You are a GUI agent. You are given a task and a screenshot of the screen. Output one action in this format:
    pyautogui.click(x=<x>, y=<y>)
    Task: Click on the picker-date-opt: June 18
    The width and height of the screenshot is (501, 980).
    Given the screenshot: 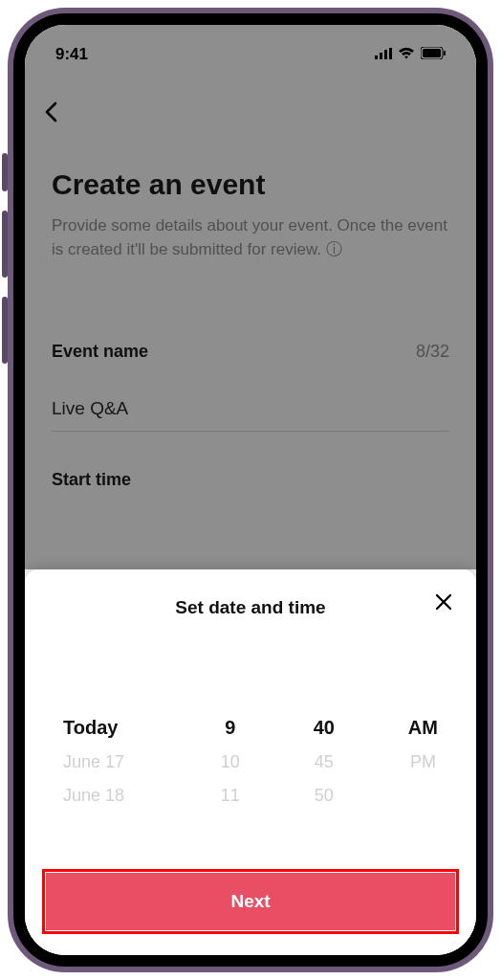 What is the action you would take?
    pyautogui.click(x=94, y=796)
    